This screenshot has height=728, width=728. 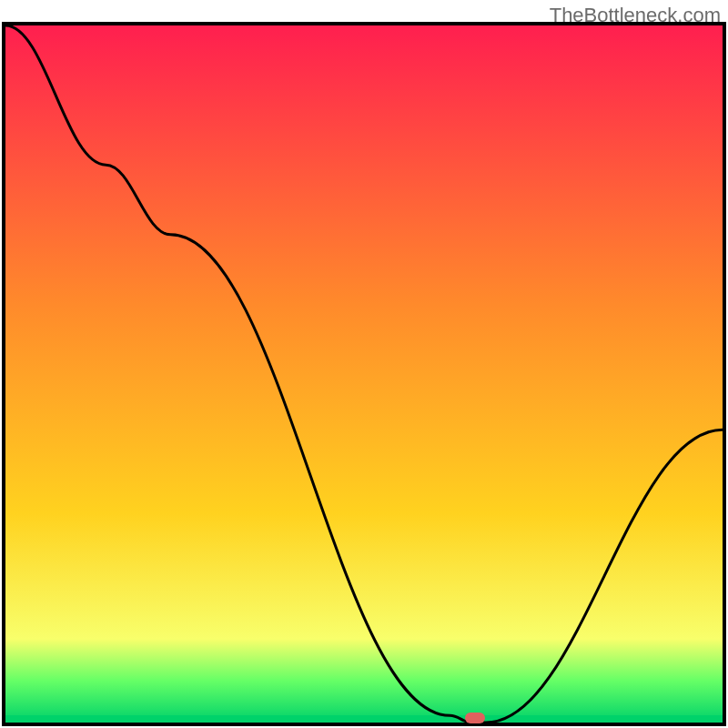 What do you see at coordinates (364, 719) in the screenshot?
I see `baseline-green-strip` at bounding box center [364, 719].